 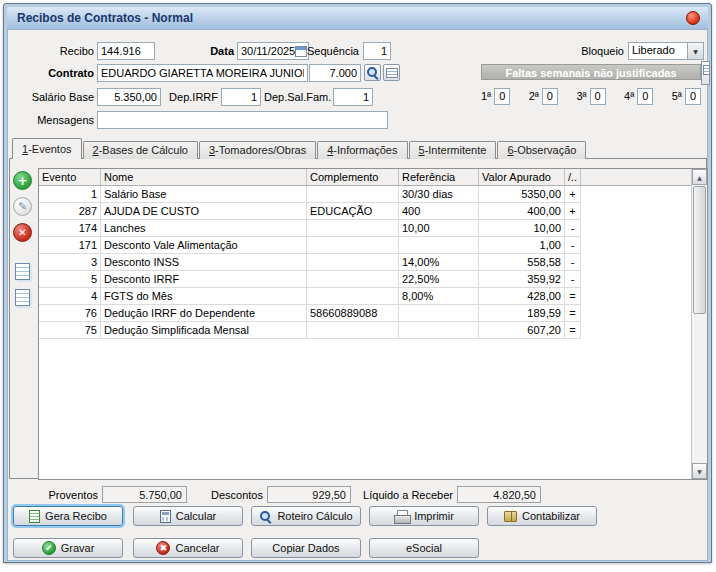 I want to click on falta-2-field, so click(x=550, y=96).